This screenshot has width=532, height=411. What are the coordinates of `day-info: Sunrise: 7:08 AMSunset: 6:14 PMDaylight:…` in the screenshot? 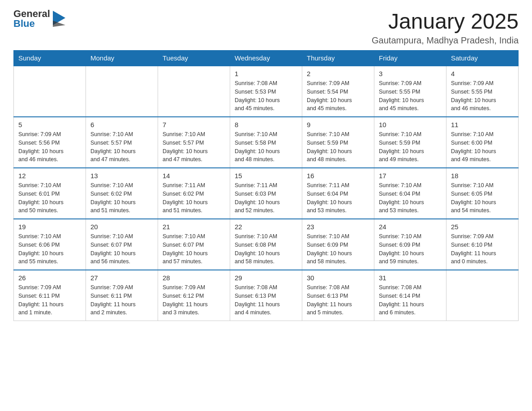 It's located at (410, 300).